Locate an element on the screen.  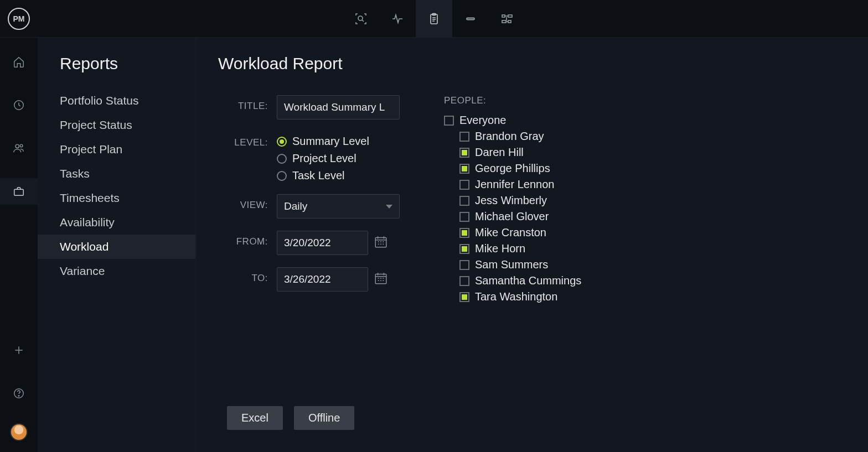
logo: PM is located at coordinates (19, 19).